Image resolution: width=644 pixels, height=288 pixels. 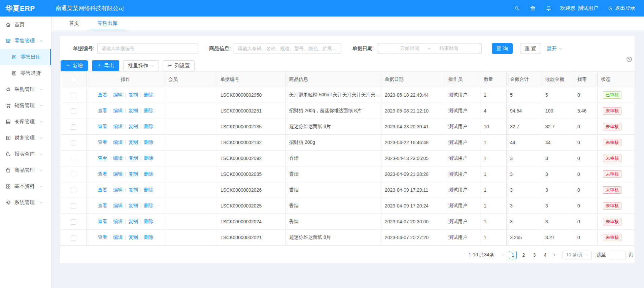 What do you see at coordinates (141, 66) in the screenshot?
I see `batch-actions-button: 批量操作` at bounding box center [141, 66].